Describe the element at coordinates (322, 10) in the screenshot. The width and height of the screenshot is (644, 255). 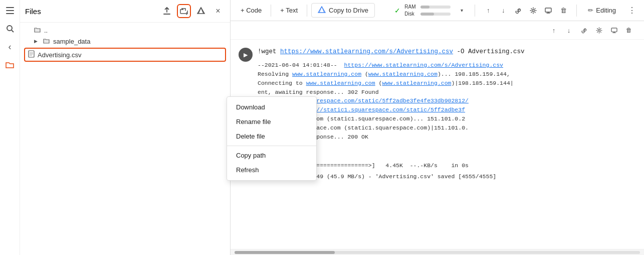
I see `drive-cloud-icon` at that location.